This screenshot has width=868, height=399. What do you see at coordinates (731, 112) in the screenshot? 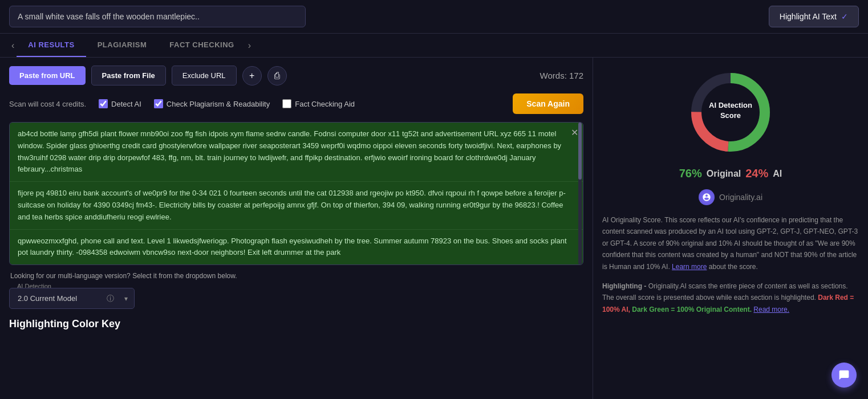
I see `donut-container: AI Detection Score` at bounding box center [731, 112].